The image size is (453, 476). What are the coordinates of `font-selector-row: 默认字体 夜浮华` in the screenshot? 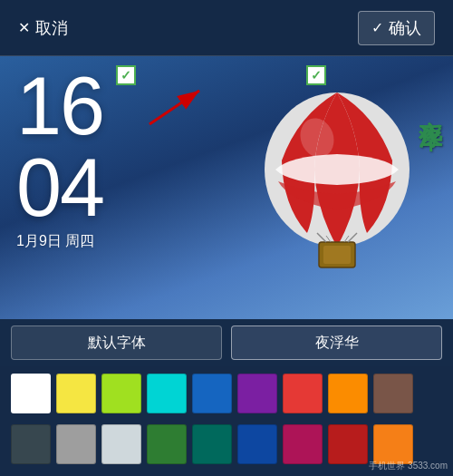 It's located at (226, 343).